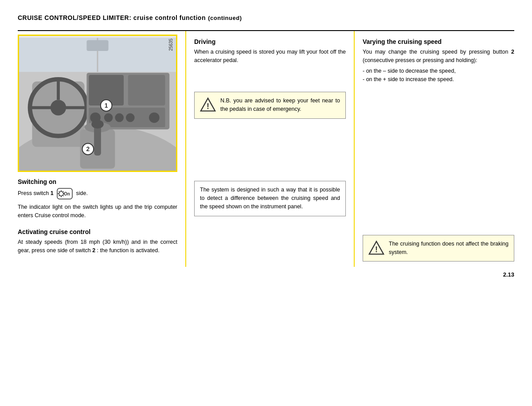 The width and height of the screenshot is (532, 406). Describe the element at coordinates (438, 59) in the screenshot. I see `varying-section: Varying the cruising speed You may chang…` at that location.